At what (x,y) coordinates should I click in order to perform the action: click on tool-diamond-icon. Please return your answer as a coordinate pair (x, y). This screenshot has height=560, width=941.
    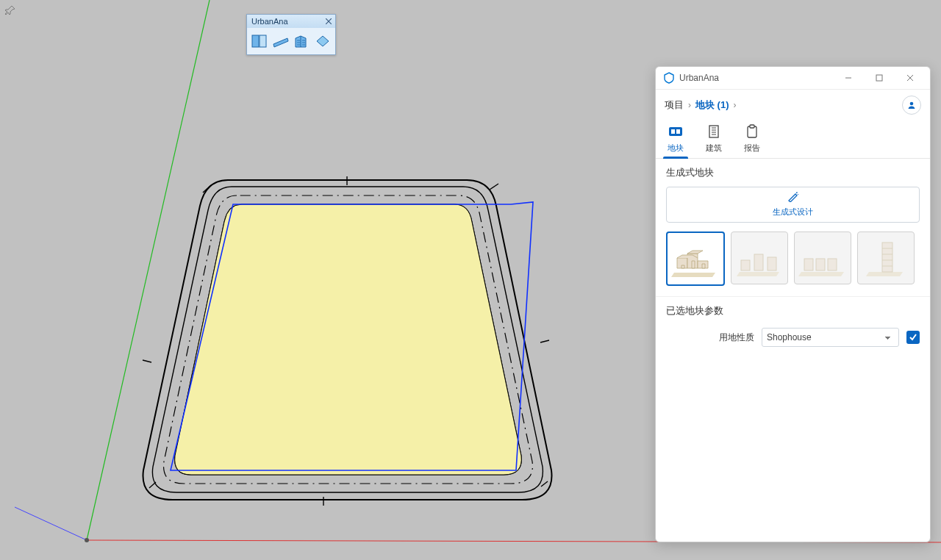
    Looking at the image, I should click on (323, 41).